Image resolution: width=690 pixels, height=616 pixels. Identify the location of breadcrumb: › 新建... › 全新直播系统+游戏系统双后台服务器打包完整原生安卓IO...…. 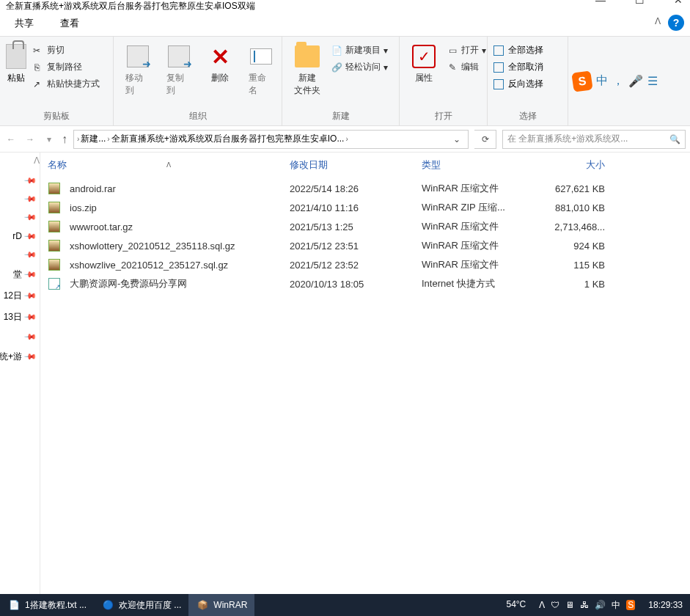
(271, 139).